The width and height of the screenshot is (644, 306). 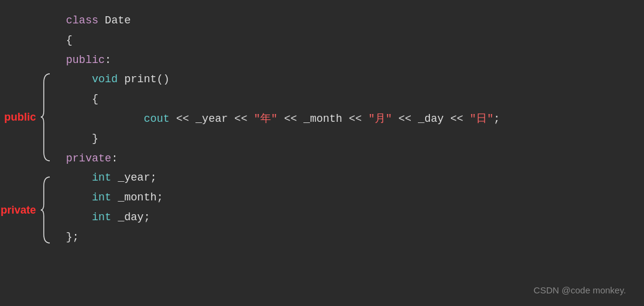 I want to click on colon-private: :, so click(x=115, y=158).